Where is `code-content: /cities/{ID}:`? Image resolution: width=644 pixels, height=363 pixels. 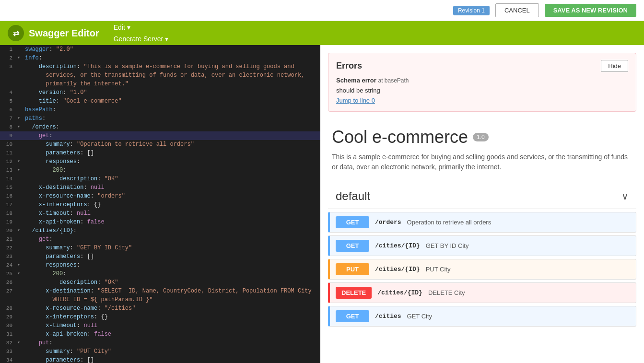 code-content: /cities/{ID}: is located at coordinates (172, 231).